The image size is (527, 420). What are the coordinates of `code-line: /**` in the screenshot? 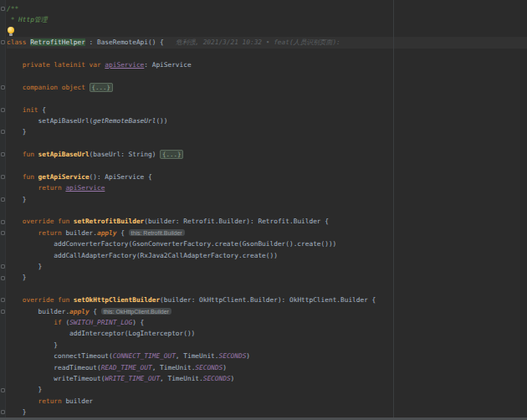 It's located at (267, 8).